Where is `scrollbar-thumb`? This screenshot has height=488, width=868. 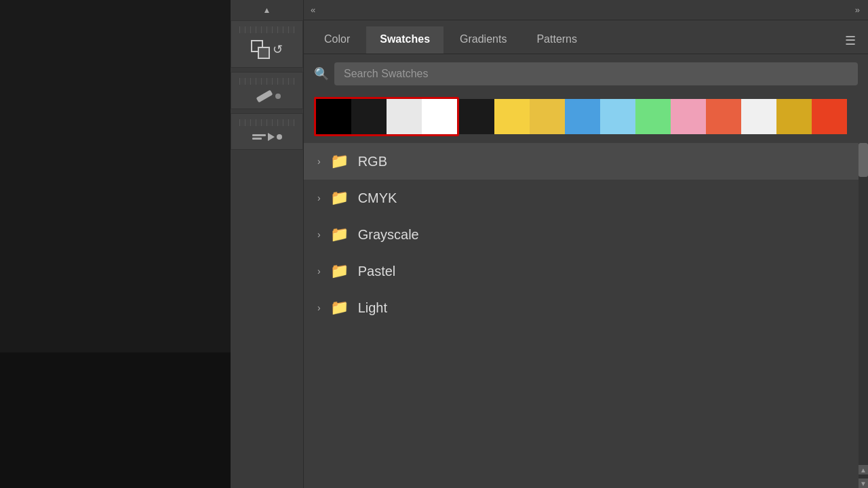 scrollbar-thumb is located at coordinates (863, 160).